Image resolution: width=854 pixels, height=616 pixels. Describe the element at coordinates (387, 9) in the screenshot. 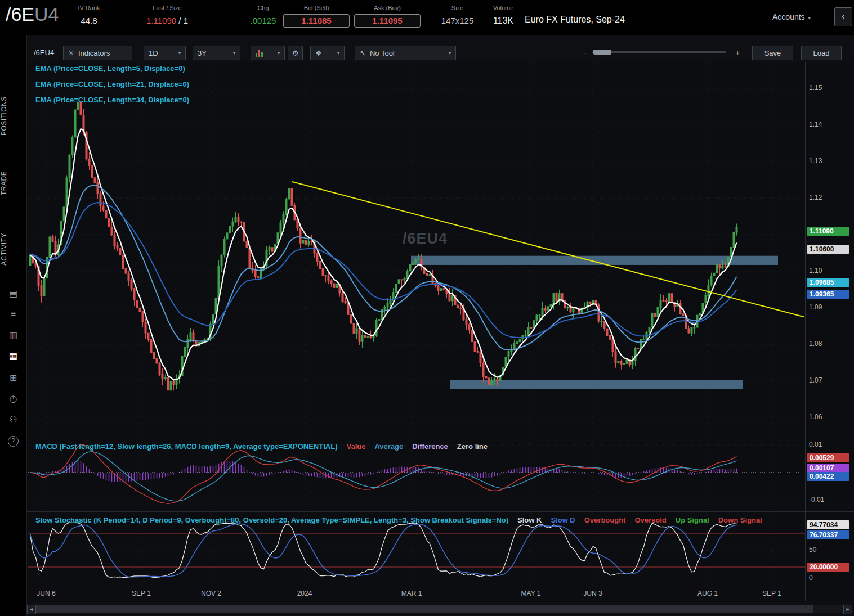

I see `ask-label: Ask (Buy)` at that location.